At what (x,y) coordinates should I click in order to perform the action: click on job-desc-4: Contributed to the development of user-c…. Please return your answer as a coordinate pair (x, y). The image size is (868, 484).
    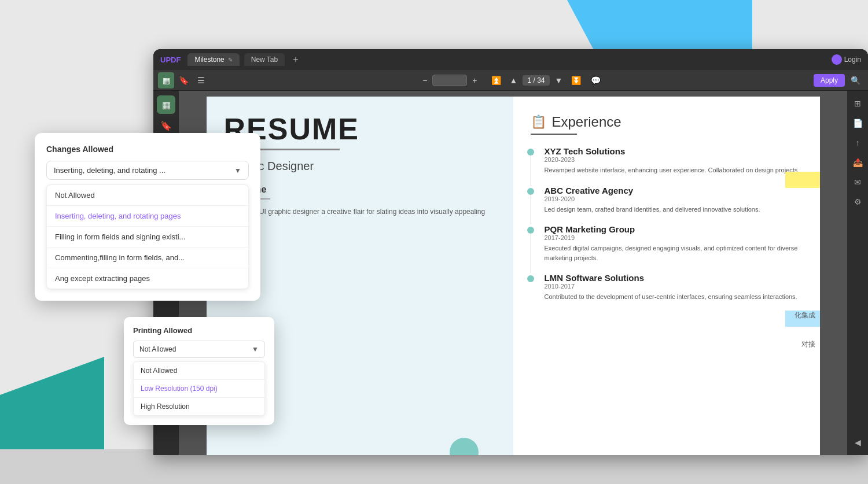
    Looking at the image, I should click on (674, 297).